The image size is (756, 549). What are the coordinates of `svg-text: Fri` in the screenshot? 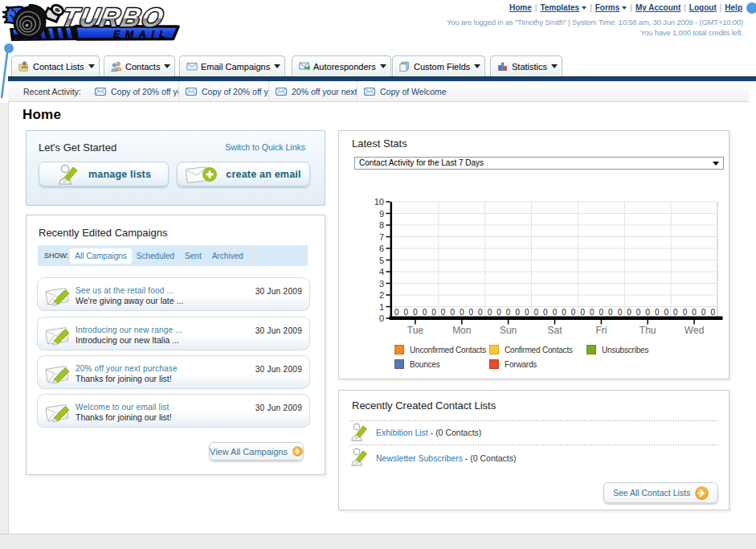 It's located at (601, 330).